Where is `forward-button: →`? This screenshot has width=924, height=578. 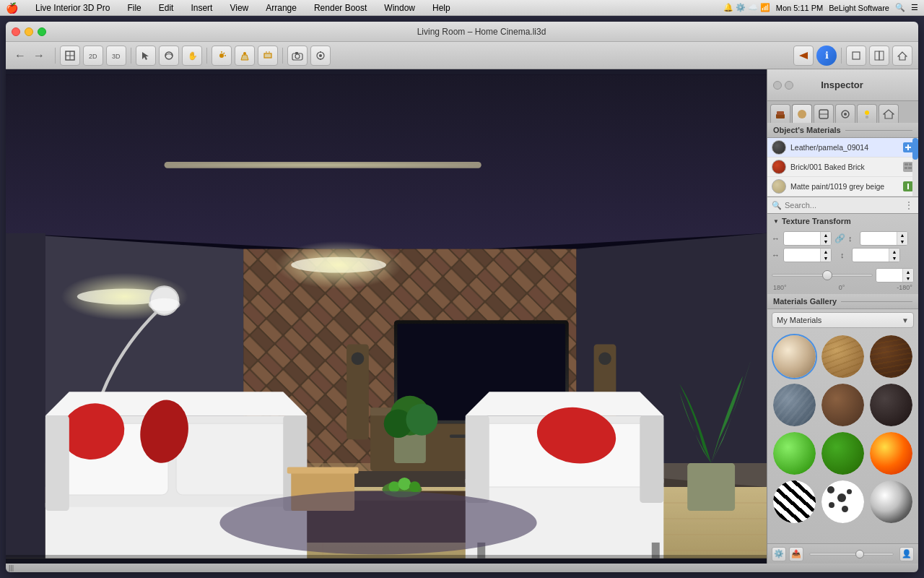
forward-button: → is located at coordinates (39, 56).